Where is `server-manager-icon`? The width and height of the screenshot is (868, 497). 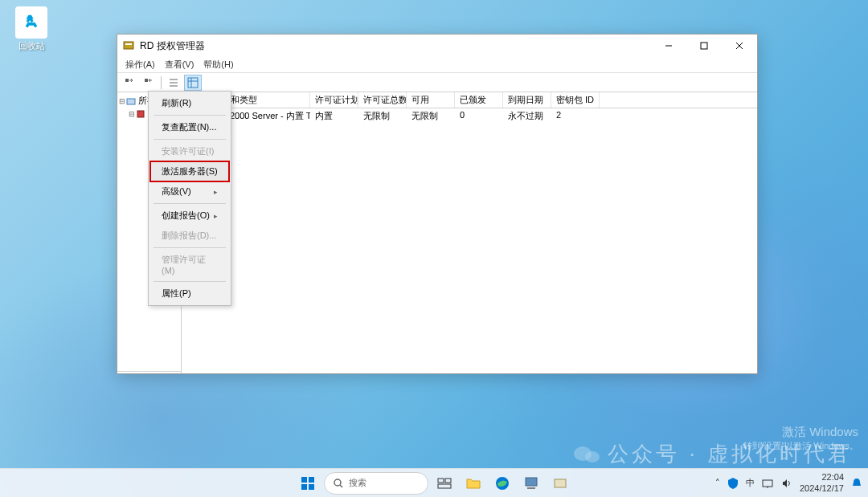 server-manager-icon is located at coordinates (531, 483).